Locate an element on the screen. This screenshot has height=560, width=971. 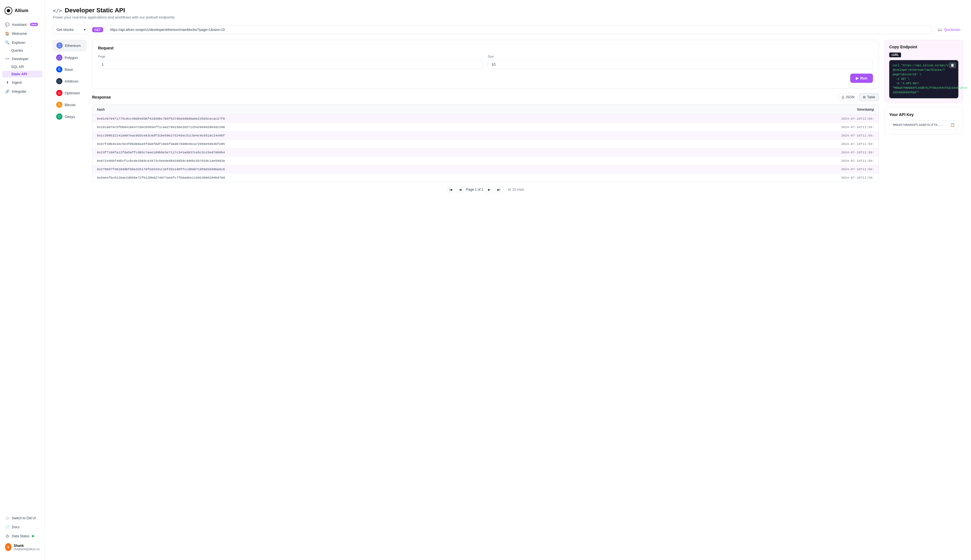
quickstart-button: 📖 Quickstart is located at coordinates (949, 30).